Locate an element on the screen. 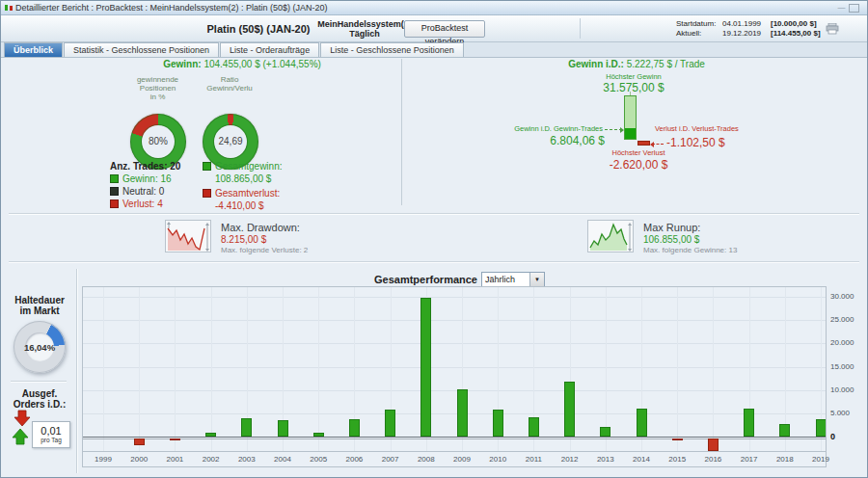  tab-statistik-geschlossene-positionen: Statistik - Geschlossene Positionen is located at coordinates (141, 50).